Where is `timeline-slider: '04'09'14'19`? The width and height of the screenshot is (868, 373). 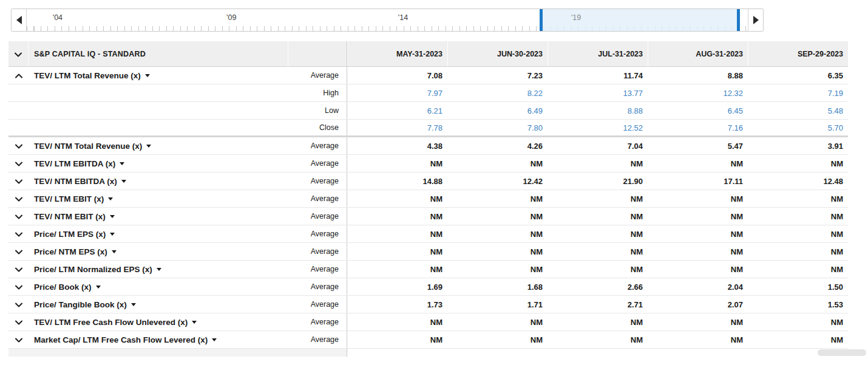
timeline-slider: '04'09'14'19 is located at coordinates (387, 20).